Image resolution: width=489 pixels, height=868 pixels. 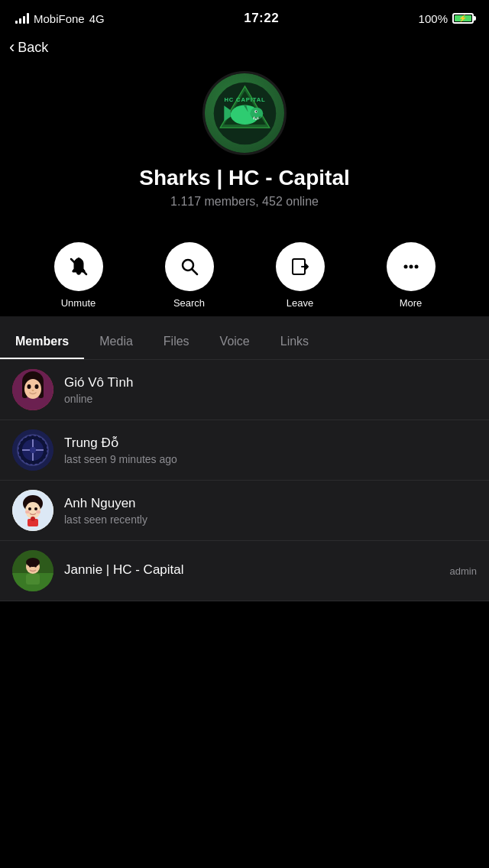 I want to click on group-avatar: HC CAPITAL, so click(x=244, y=113).